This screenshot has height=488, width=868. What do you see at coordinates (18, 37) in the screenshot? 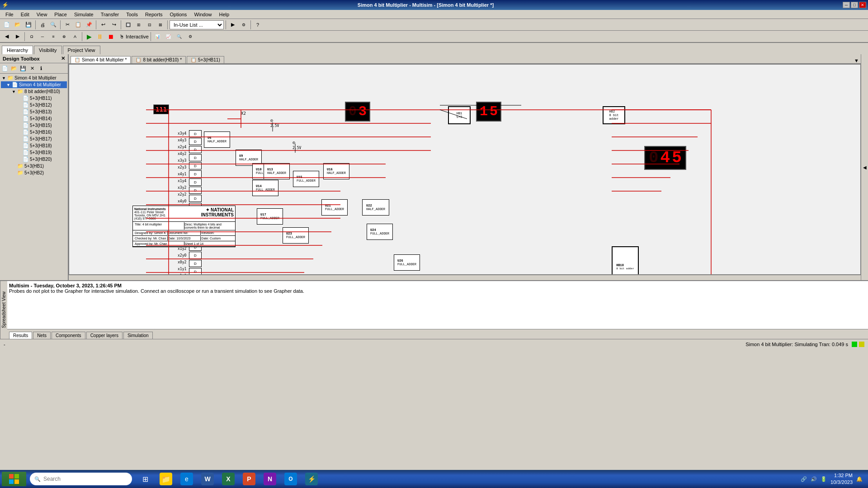
I see `forward-btn: ▶` at bounding box center [18, 37].